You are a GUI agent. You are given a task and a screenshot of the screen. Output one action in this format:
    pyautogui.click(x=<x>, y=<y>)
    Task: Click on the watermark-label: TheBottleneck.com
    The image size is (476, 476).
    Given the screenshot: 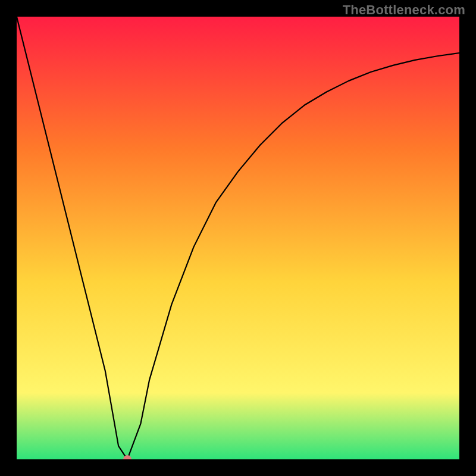 What is the action you would take?
    pyautogui.click(x=404, y=10)
    